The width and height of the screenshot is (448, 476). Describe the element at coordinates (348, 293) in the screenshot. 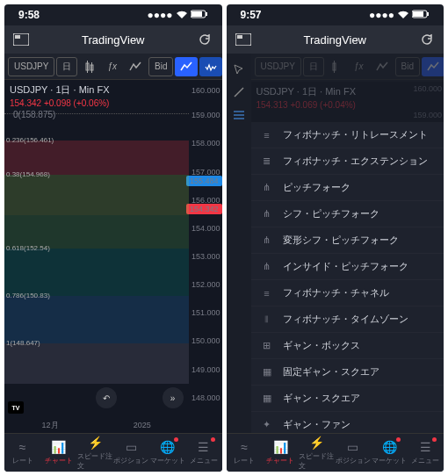

I see `tool-item: ≡フィボナッチ・チャネル` at that location.